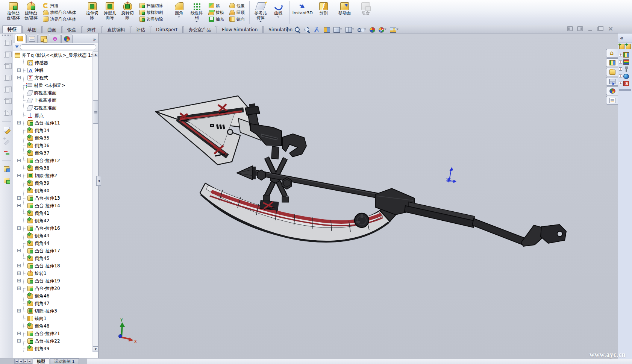  Describe the element at coordinates (53, 206) in the screenshot. I see `tree-item: 凸台-拉伸14` at that location.